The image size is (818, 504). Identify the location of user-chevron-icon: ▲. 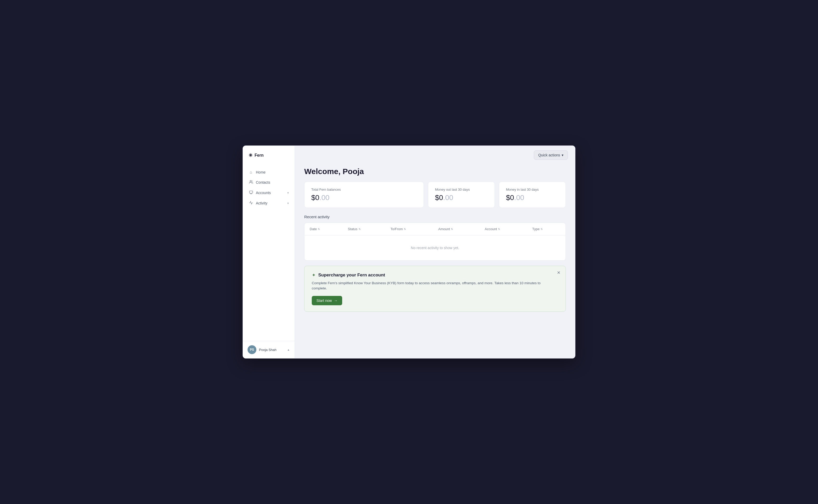
(288, 350).